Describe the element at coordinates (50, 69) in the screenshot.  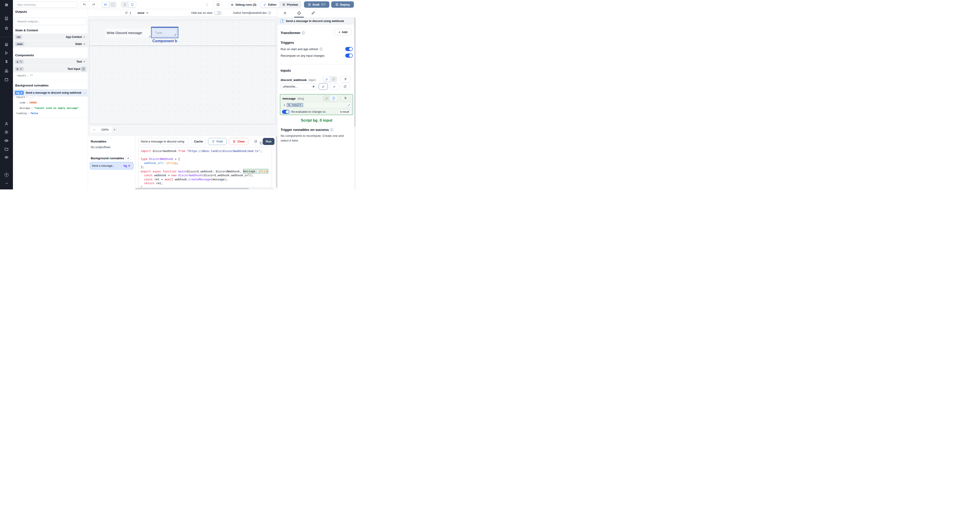
I see `component-row-b: b Text Input` at that location.